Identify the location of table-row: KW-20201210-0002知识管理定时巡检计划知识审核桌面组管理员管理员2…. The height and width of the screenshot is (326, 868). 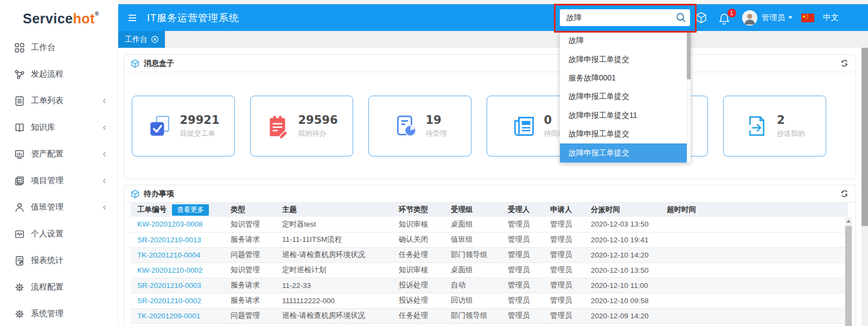
(489, 270).